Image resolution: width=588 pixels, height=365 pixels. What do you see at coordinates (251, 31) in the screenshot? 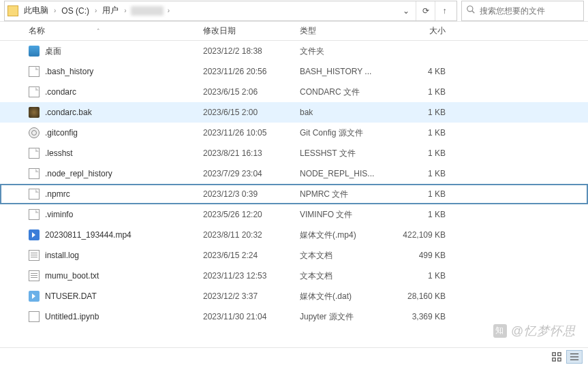
I see `column-header-date: 修改日期` at bounding box center [251, 31].